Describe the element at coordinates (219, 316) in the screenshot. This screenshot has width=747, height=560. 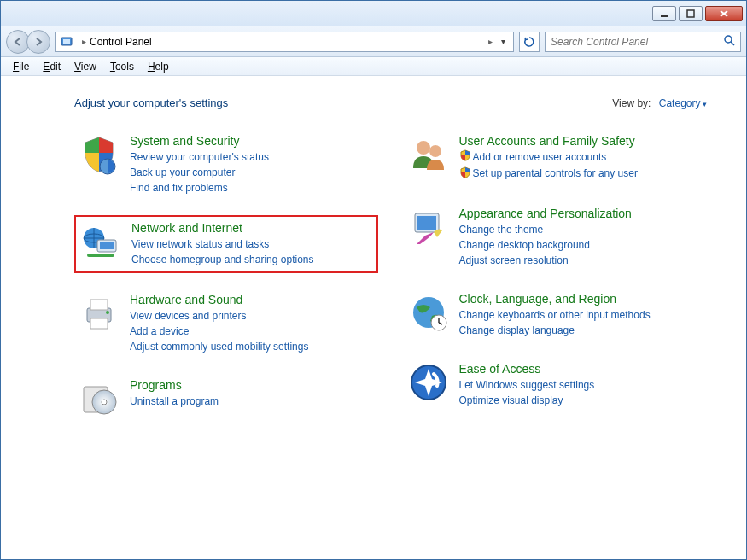
I see `category-link: View devices and printers` at that location.